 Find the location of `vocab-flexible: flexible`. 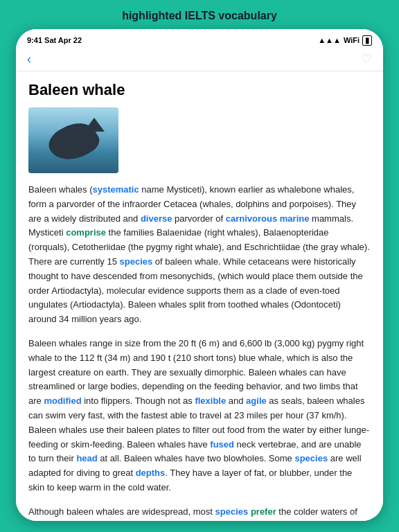

vocab-flexible: flexible is located at coordinates (211, 400).